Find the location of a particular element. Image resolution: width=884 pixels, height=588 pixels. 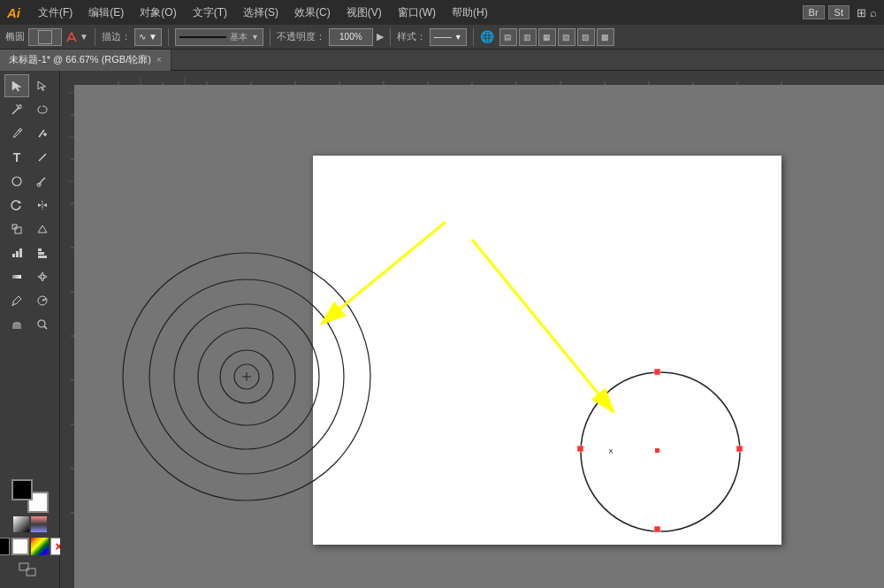

menu-select: 选择(S) is located at coordinates (261, 12).